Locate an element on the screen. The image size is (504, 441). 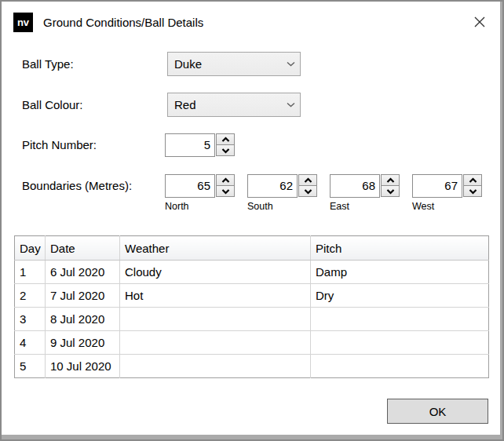
boundary-east-label: East is located at coordinates (339, 206).